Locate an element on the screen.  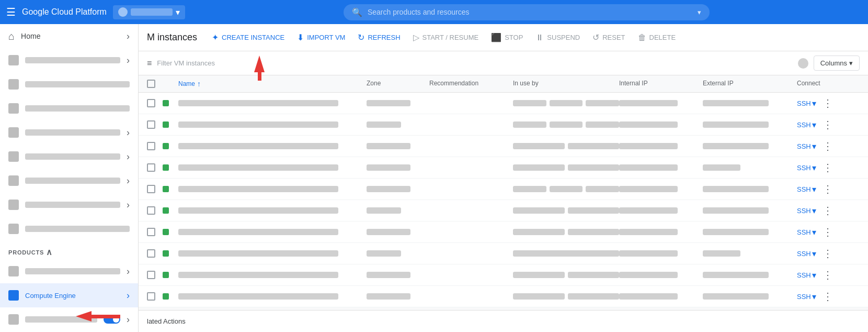
sidebar-item-6: › is located at coordinates (69, 181).